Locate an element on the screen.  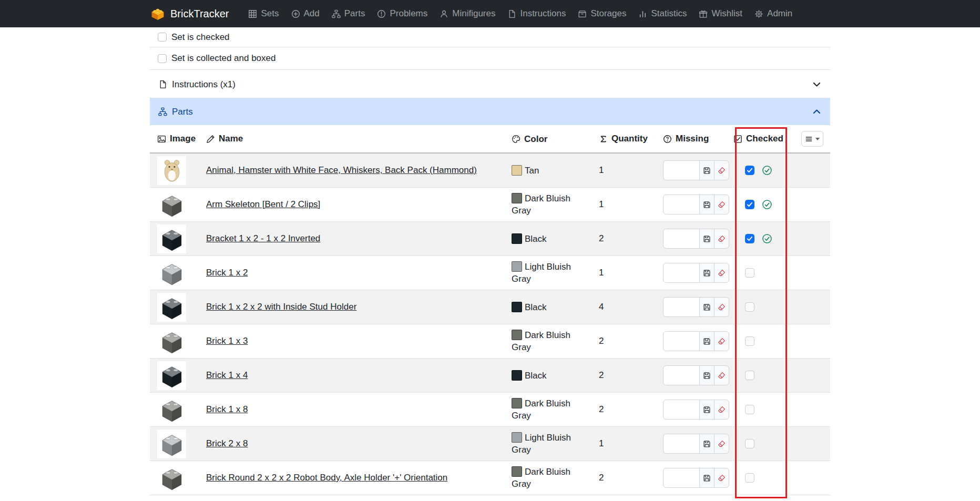
brick-part-thumbnail is located at coordinates (172, 273).